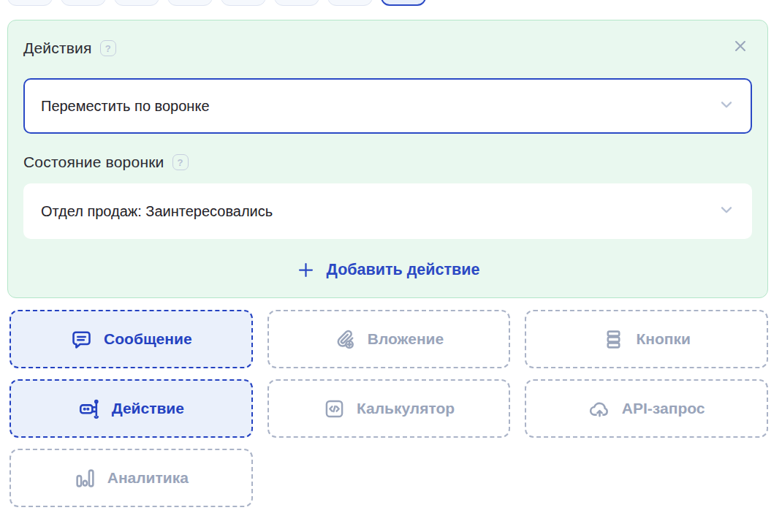 The image size is (782, 532). What do you see at coordinates (387, 211) in the screenshot?
I see `funnel-state-select: Отдел продаж: Заинтересовались` at bounding box center [387, 211].